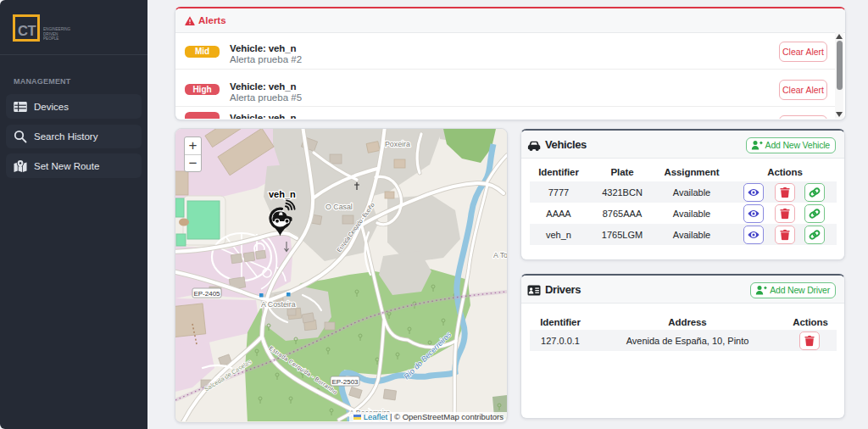 The height and width of the screenshot is (429, 868). I want to click on svg-text: O Casal, so click(339, 207).